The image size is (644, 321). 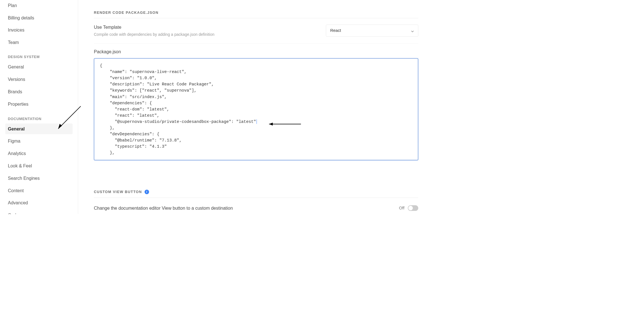 What do you see at coordinates (39, 129) in the screenshot?
I see `sidebar-item-doc-general: General` at bounding box center [39, 129].